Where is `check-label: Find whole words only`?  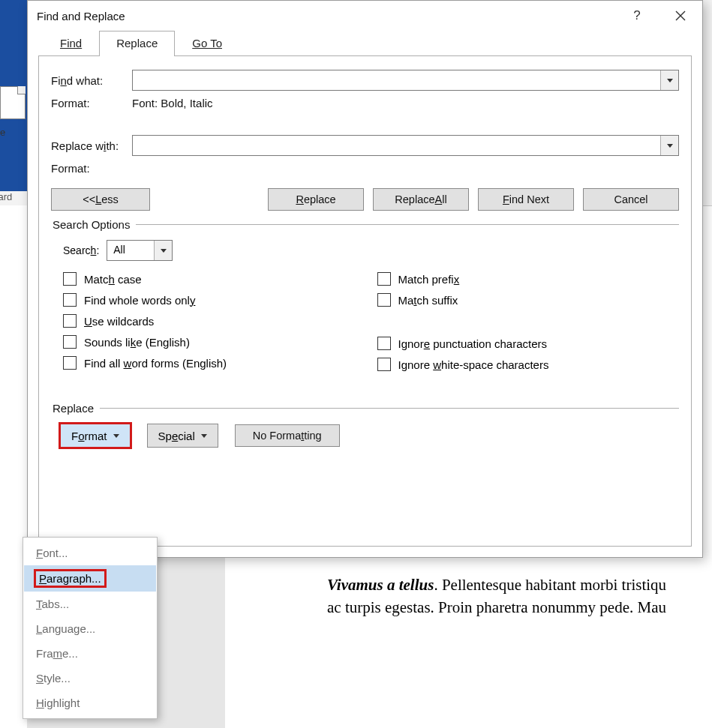 check-label: Find whole words only is located at coordinates (140, 300).